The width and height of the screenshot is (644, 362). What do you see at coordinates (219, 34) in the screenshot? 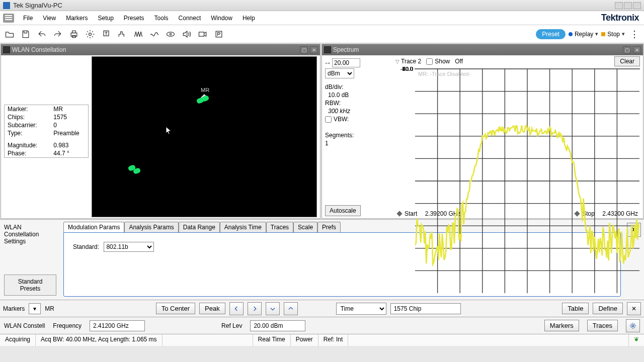
I see `p-icon` at bounding box center [219, 34].